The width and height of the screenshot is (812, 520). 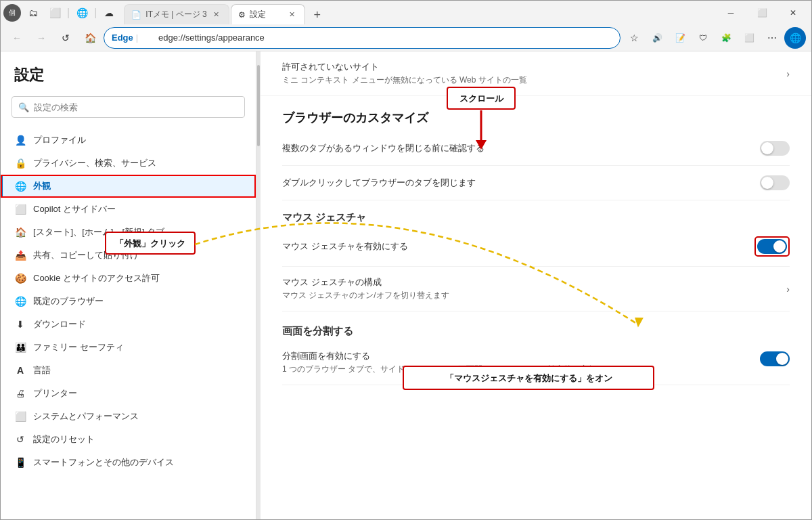 What do you see at coordinates (12, 13) in the screenshot?
I see `profile-button: 個` at bounding box center [12, 13].